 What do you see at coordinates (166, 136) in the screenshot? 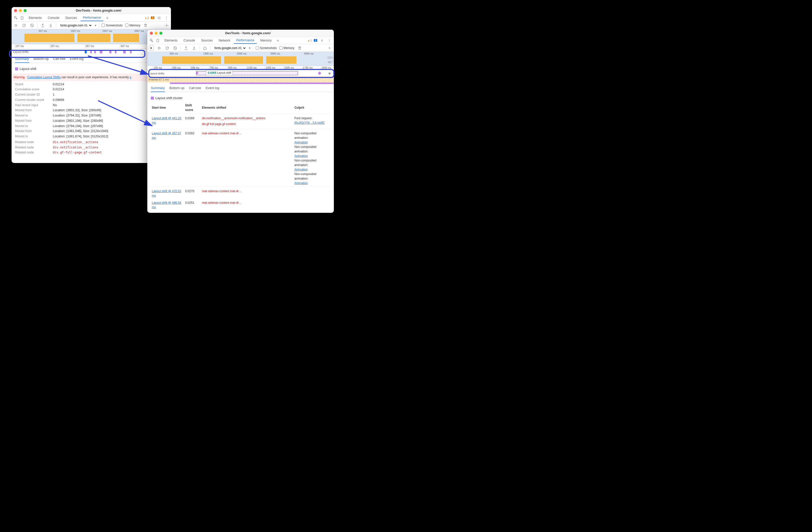
I see `layout-shift-link: Layout shift @ 457.07 ms` at bounding box center [166, 136].